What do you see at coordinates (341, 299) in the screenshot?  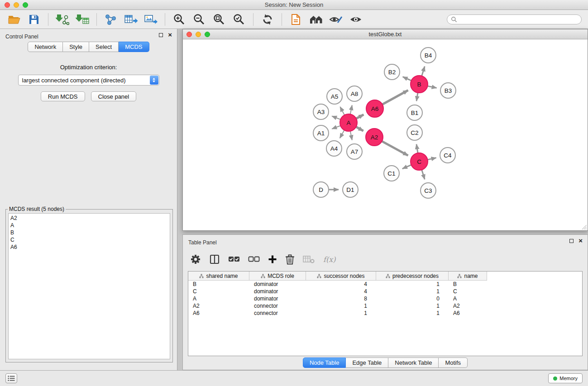 I see `table-cell: 8` at bounding box center [341, 299].